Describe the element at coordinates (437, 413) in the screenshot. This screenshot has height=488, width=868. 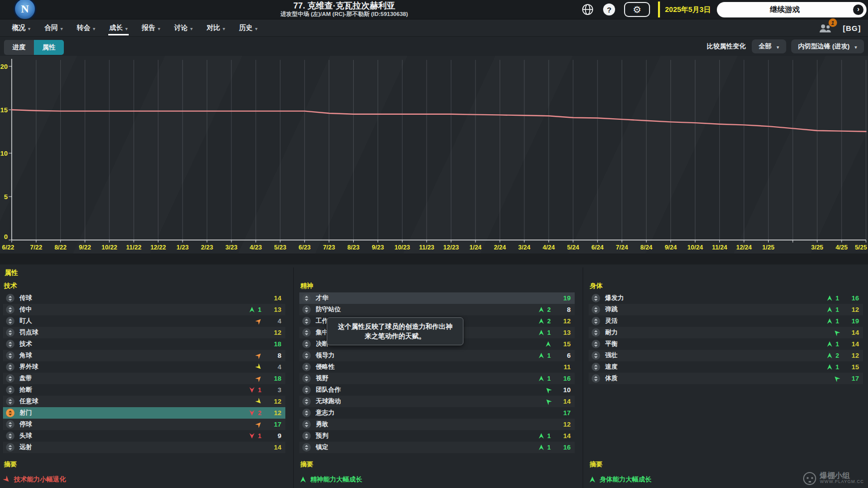
I see `attribute-row: 意志力17` at that location.